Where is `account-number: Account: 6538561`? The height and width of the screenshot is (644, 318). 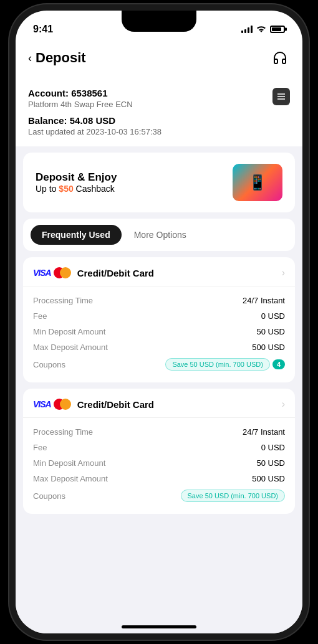 account-number: Account: 6538561 is located at coordinates (159, 93).